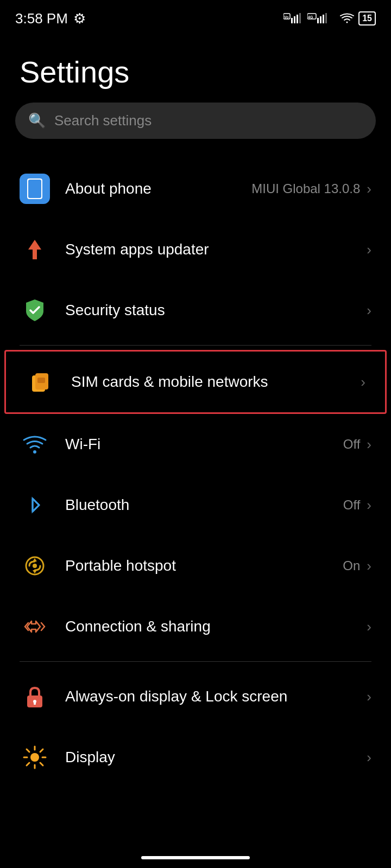 The image size is (391, 868). I want to click on settings-item-always-on-display: Always-on display & Lock screen ›, so click(195, 697).